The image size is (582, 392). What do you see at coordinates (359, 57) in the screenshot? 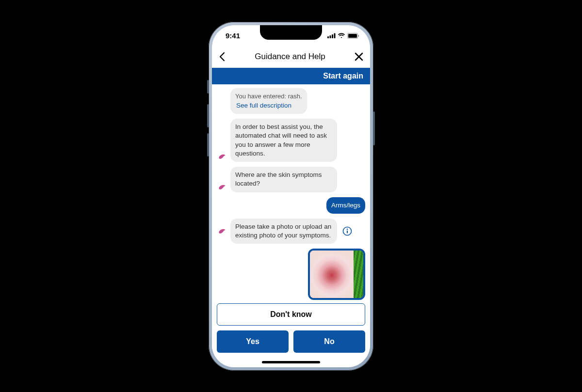
I see `close-icon` at bounding box center [359, 57].